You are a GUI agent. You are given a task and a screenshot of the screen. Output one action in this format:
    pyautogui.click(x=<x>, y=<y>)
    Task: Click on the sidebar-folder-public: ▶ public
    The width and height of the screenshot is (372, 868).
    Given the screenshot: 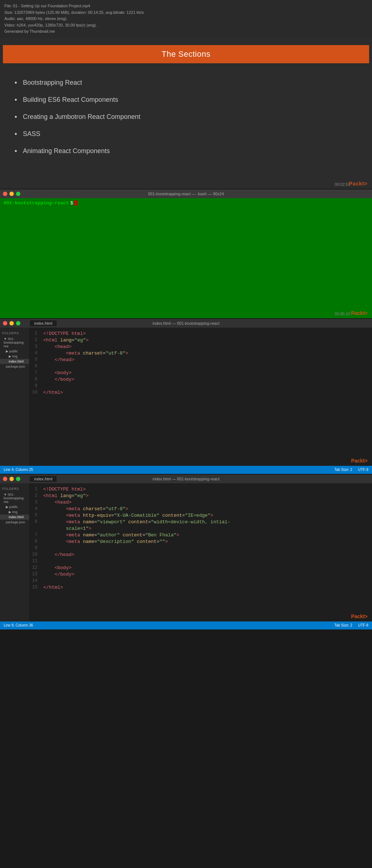 What is the action you would take?
    pyautogui.click(x=15, y=351)
    